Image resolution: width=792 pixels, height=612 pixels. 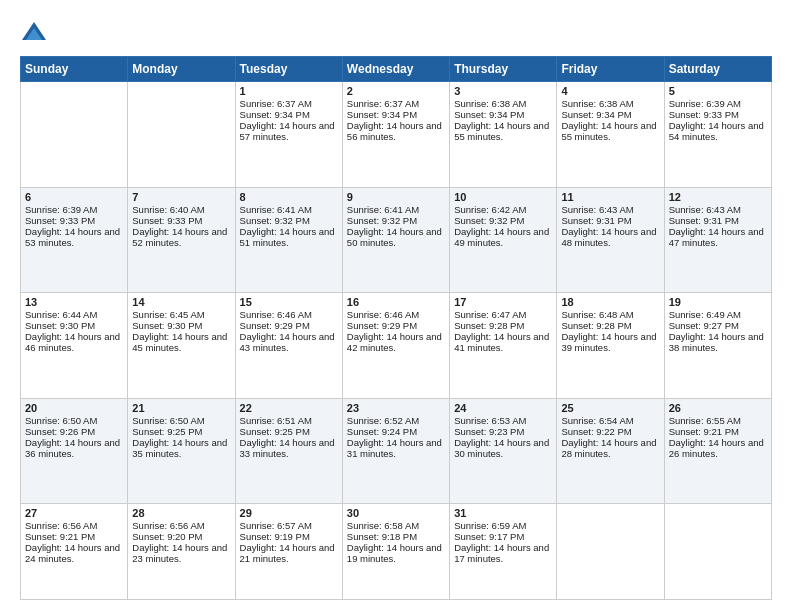 I want to click on calendar-day-cell: 20Sunrise: 6:50 AMSunset: 9:26 PMDayligh…, so click(x=74, y=451).